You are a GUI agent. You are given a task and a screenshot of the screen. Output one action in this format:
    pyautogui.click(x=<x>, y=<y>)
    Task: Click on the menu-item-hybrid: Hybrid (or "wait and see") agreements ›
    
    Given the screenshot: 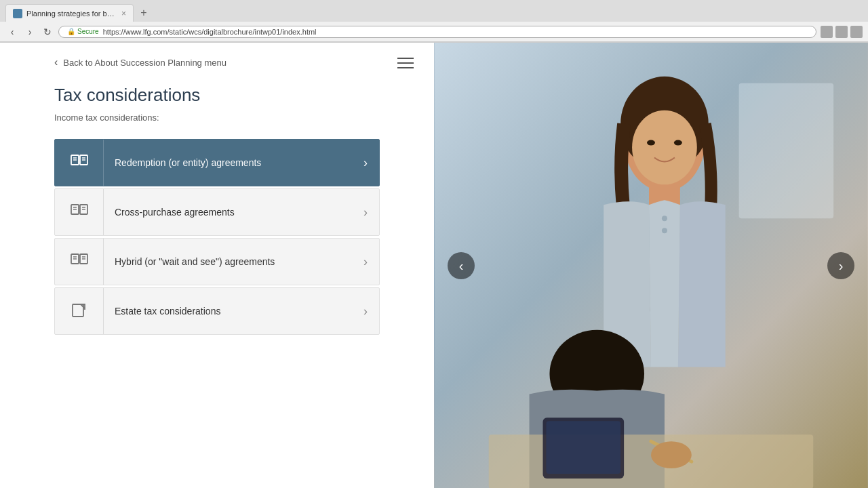 What is the action you would take?
    pyautogui.click(x=217, y=262)
    